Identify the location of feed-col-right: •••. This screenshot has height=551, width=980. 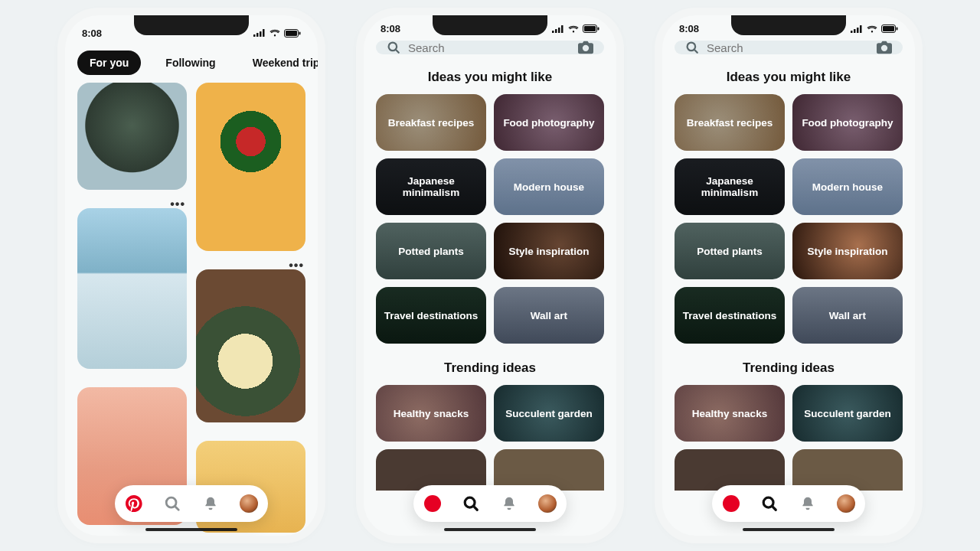
(251, 275).